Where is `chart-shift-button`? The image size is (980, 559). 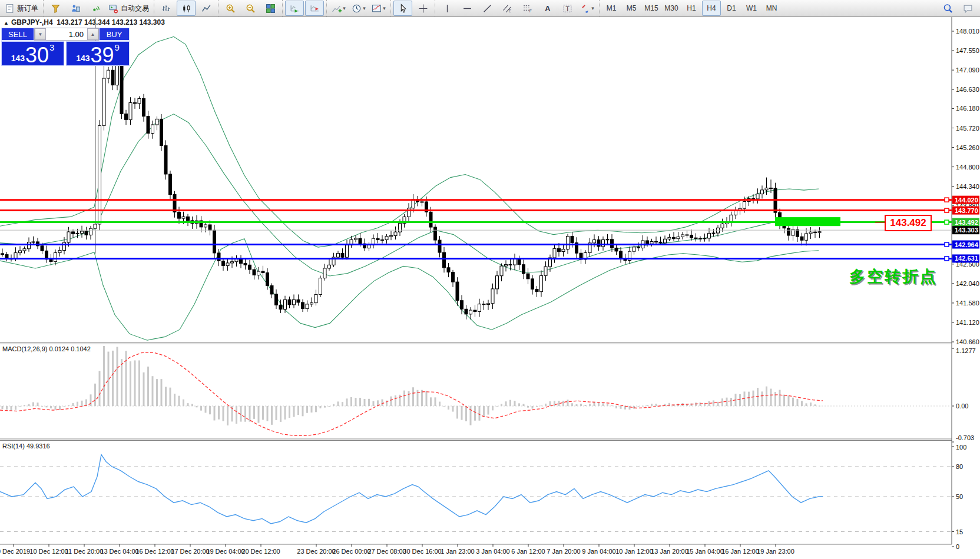
chart-shift-button is located at coordinates (314, 8).